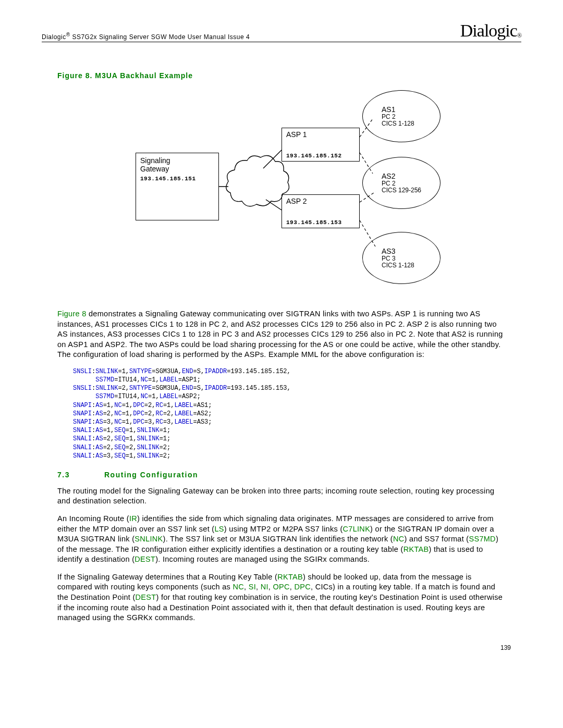  I want to click on link-ss7md: SS7MD, so click(482, 539).